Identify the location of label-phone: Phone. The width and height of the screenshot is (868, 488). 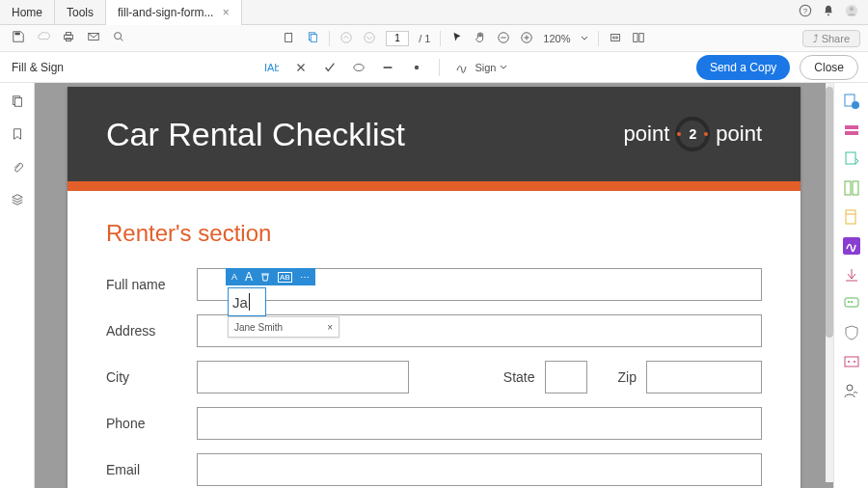
(147, 423).